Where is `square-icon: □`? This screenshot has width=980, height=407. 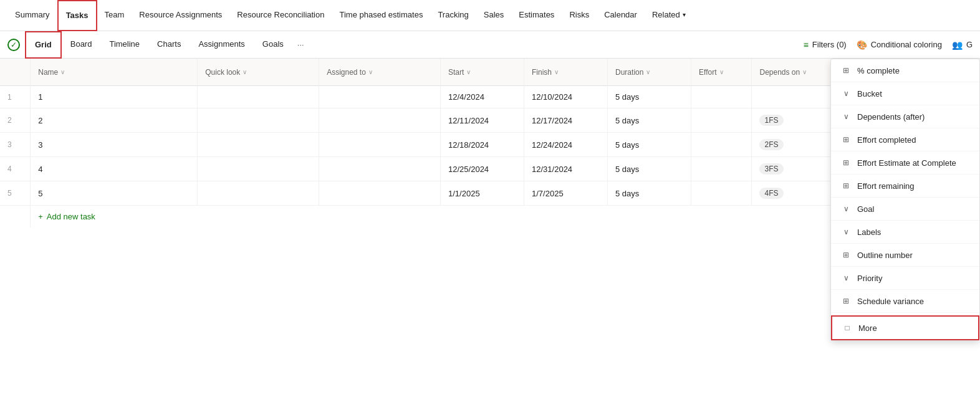
square-icon: □ is located at coordinates (847, 328).